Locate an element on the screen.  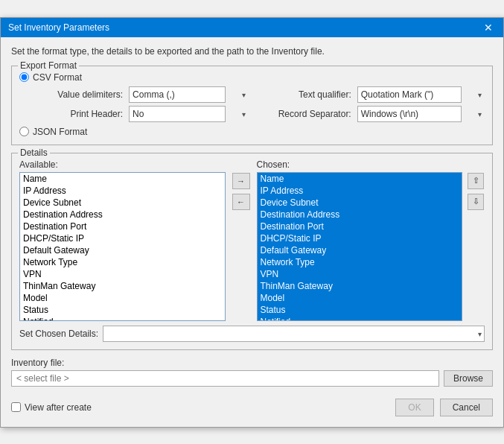
csv-radio-row: CSV Format is located at coordinates (252, 77).